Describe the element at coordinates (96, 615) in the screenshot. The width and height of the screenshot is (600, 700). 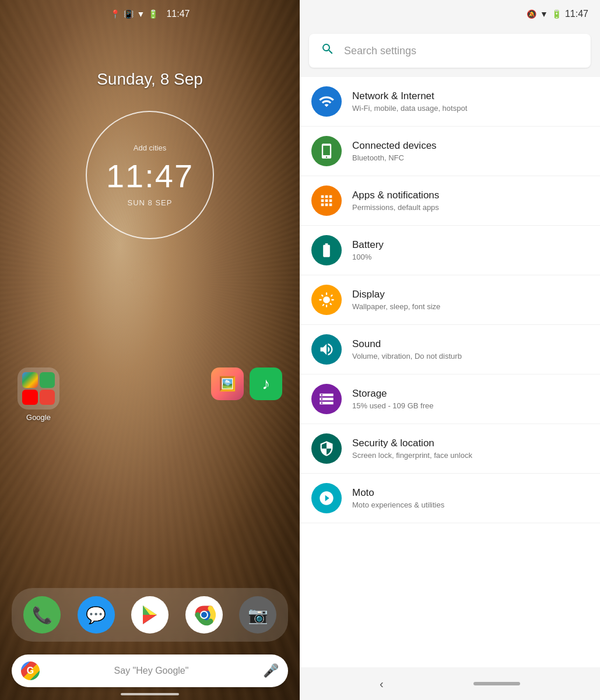
I see `messages-app: 💬` at that location.